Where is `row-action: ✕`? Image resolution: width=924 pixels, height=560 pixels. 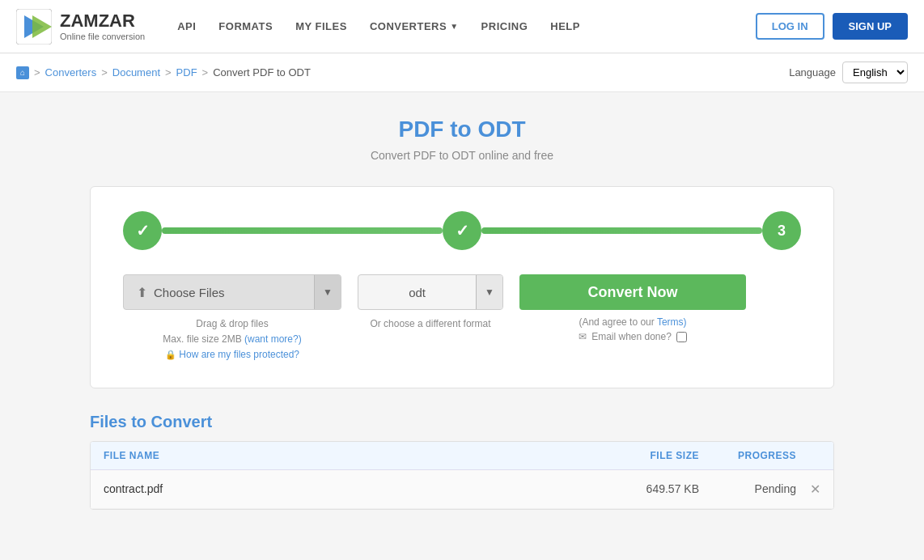 row-action: ✕ is located at coordinates (808, 489).